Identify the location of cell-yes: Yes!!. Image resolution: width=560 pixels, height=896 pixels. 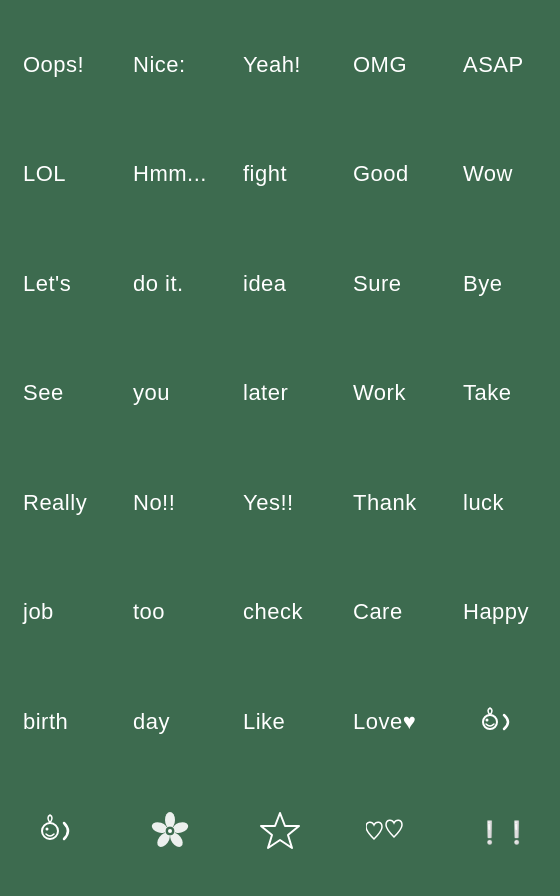
(280, 503).